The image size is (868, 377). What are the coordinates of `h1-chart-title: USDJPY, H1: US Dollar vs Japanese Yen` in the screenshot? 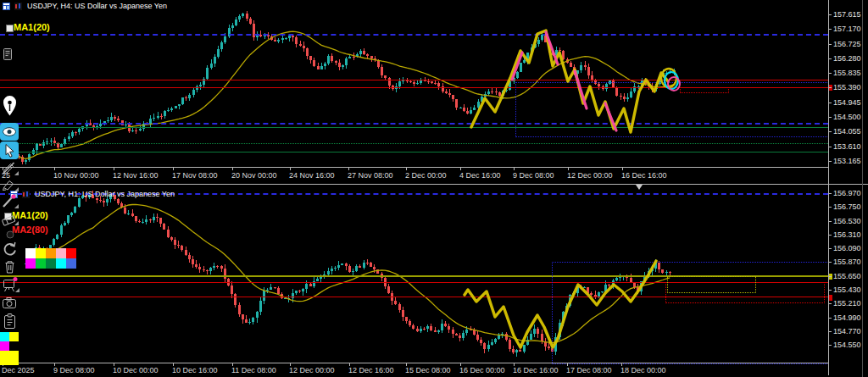 It's located at (105, 194).